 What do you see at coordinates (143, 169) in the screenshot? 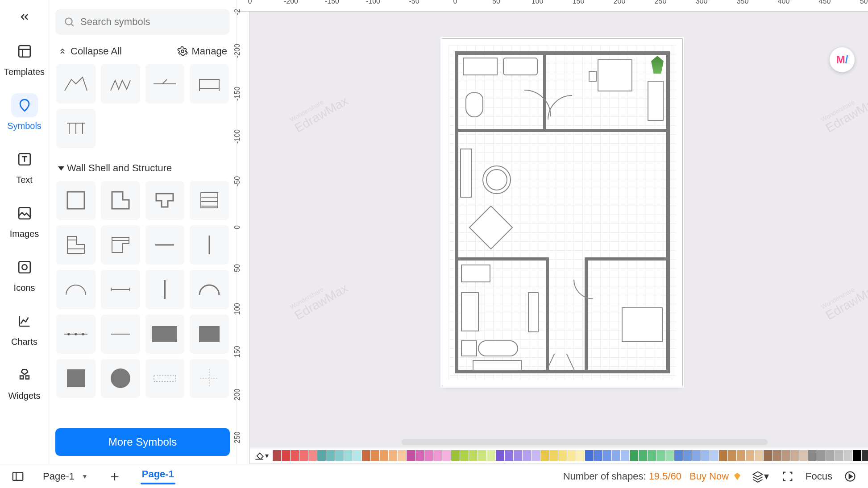
I see `category-header: Wall Shell and Structure` at bounding box center [143, 169].